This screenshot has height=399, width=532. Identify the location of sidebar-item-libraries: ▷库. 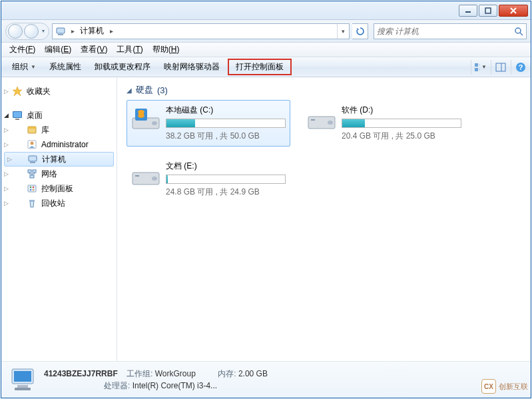
(59, 130).